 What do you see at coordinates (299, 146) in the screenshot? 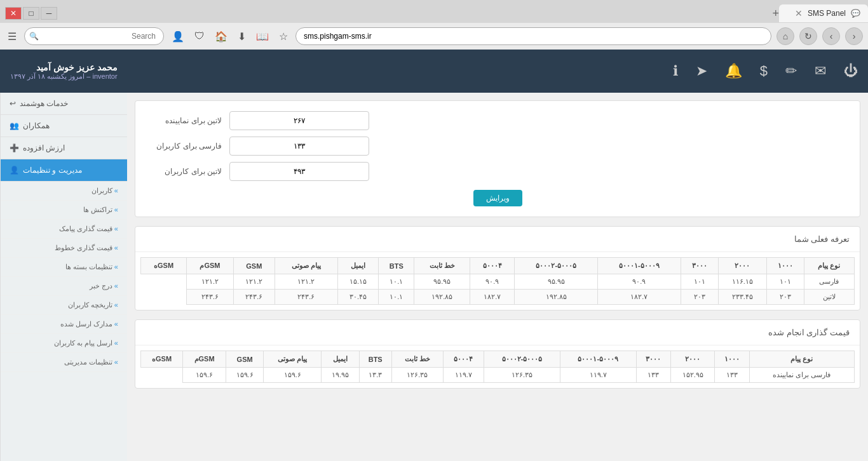
I see `persian-users-input` at bounding box center [299, 146].